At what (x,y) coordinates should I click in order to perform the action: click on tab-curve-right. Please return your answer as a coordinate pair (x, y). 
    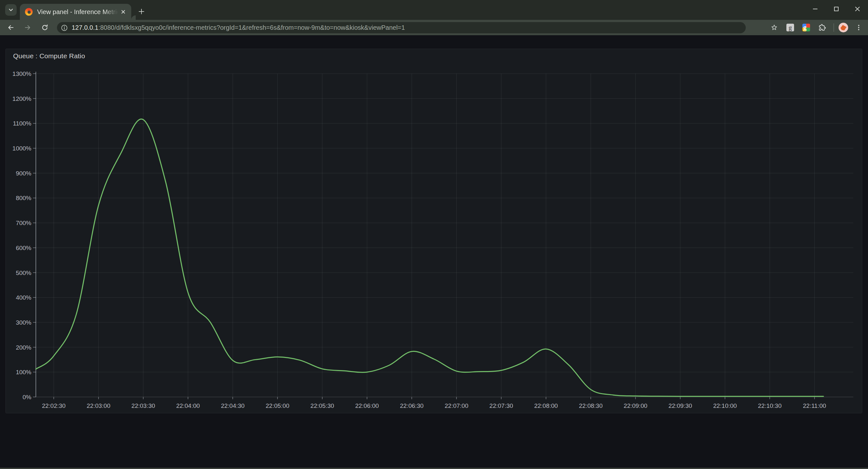
    Looking at the image, I should click on (133, 18).